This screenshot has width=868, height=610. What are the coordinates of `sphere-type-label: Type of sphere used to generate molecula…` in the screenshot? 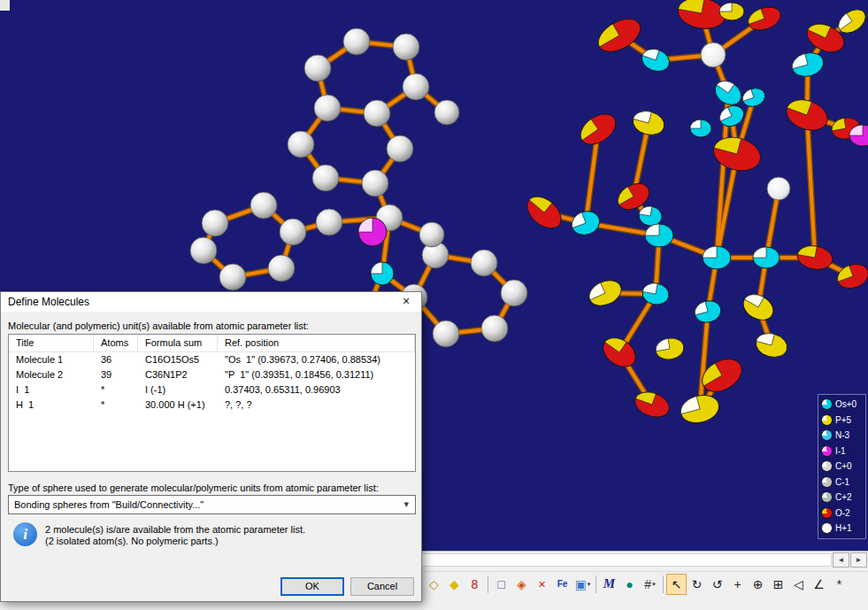 It's located at (193, 488).